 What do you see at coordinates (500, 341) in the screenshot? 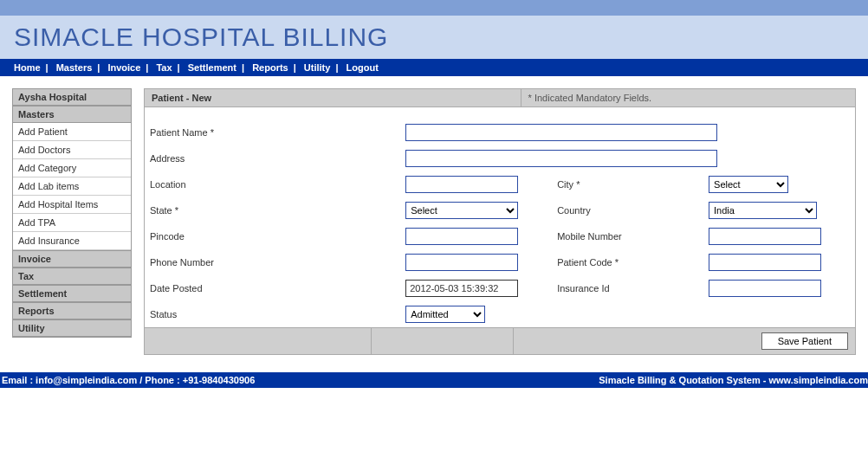
I see `button-row: Save Patient` at bounding box center [500, 341].